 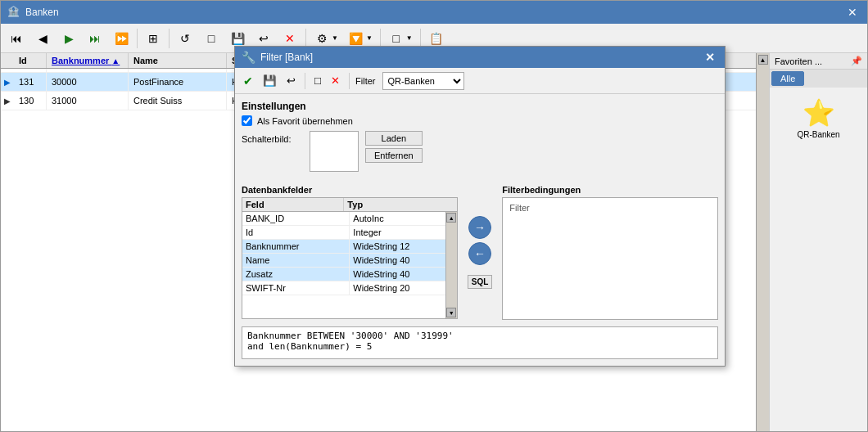 What do you see at coordinates (322, 38) in the screenshot?
I see `filter-icon: ⚙` at bounding box center [322, 38].